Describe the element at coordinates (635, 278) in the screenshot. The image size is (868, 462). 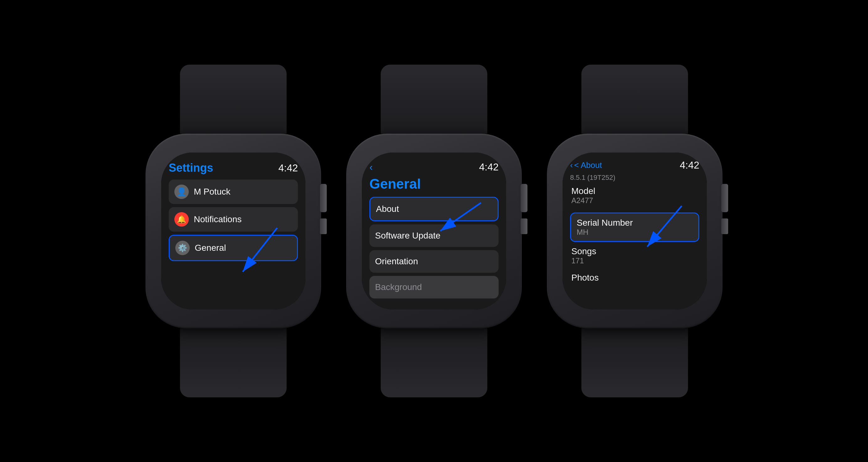
I see `photos-row: Photos` at that location.